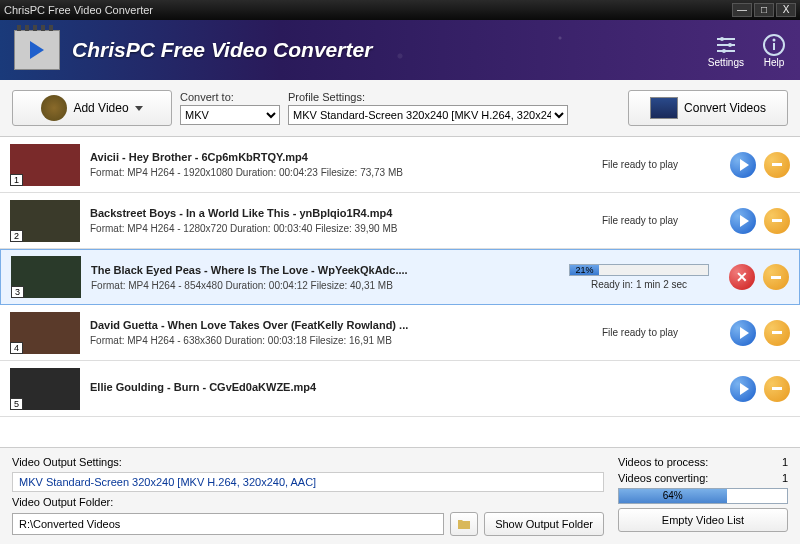 The image size is (800, 544). I want to click on row-number: 3, so click(18, 292).